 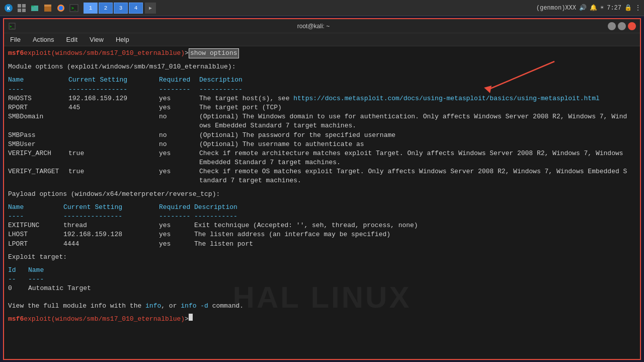 What do you see at coordinates (418, 126) in the screenshot?
I see `option-desc-cont: ows Embedded Standard 7 target machines.` at bounding box center [418, 126].